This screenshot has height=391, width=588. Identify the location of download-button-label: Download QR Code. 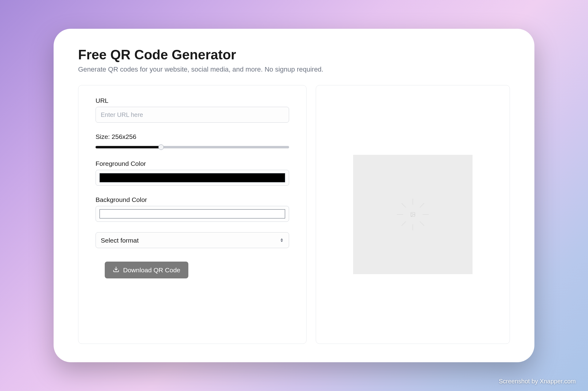
(152, 270).